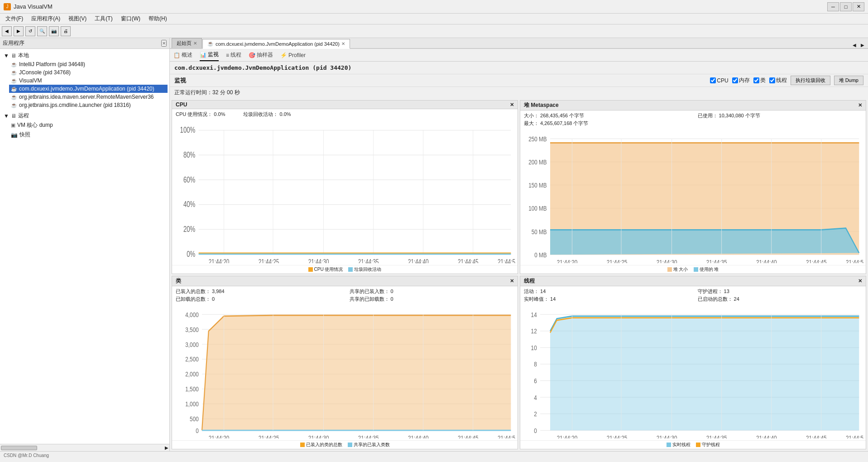  What do you see at coordinates (693, 445) in the screenshot?
I see `threads-chart-legend: 实时线程 守护线程` at bounding box center [693, 445].